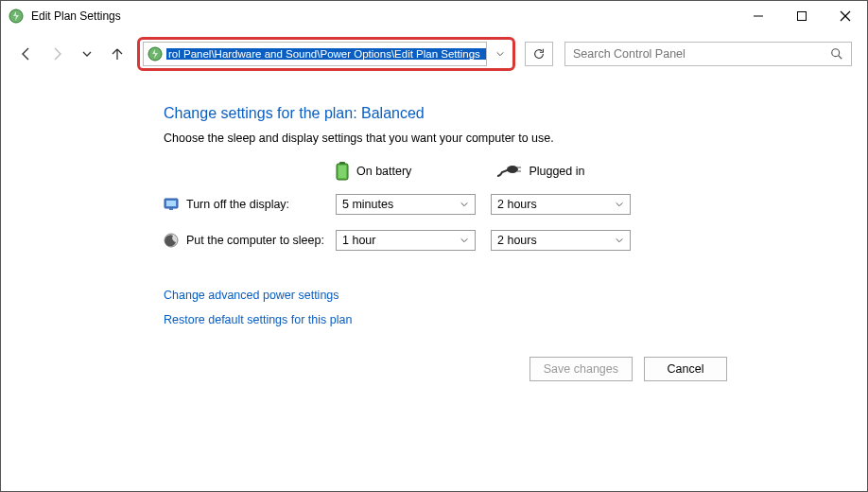  What do you see at coordinates (515, 204) in the screenshot?
I see `display-row: Turn off the display: 5 minutes 2 hours` at bounding box center [515, 204].